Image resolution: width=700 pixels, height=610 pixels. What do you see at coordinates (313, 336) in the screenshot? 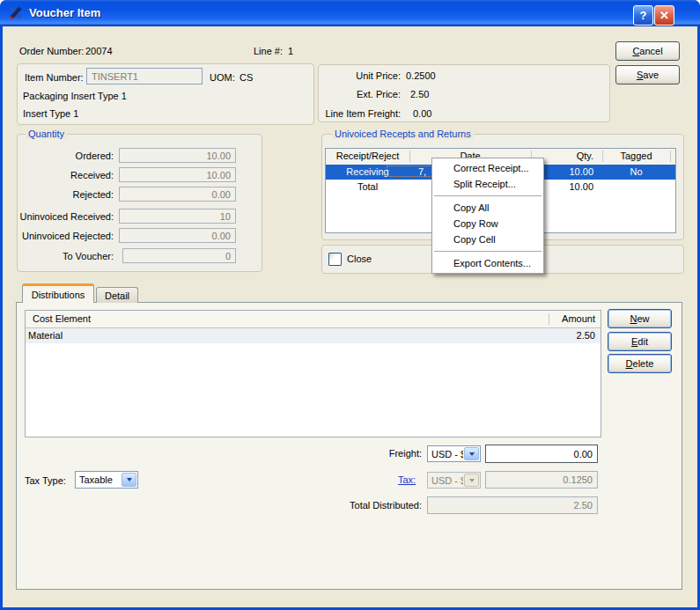
I see `distribution-row-material: Material 2.50` at bounding box center [313, 336].